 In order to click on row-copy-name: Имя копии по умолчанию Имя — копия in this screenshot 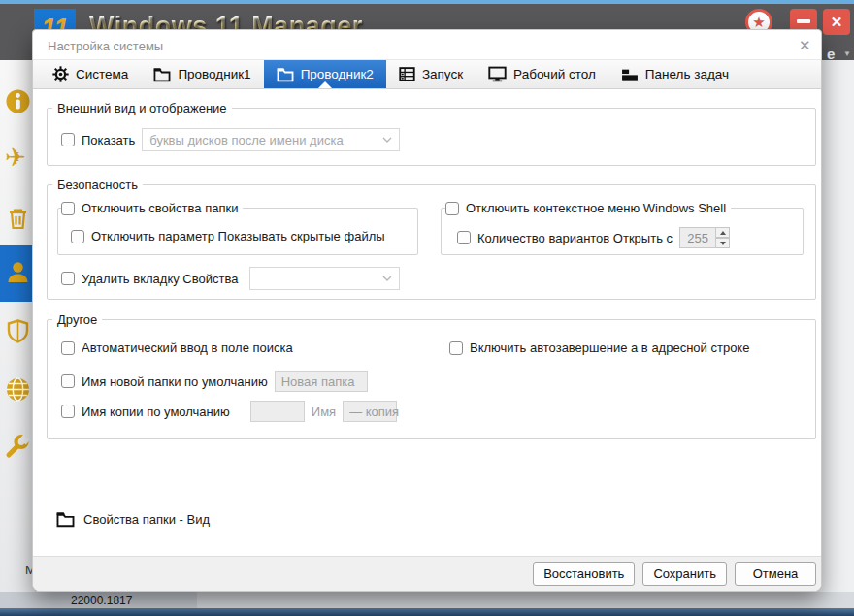, I will do `click(229, 411)`.